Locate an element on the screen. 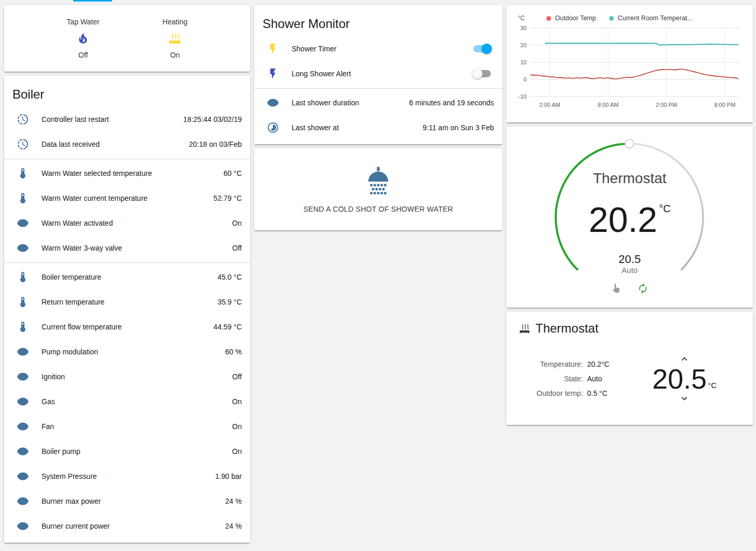  progress-clock-icon is located at coordinates (23, 144).